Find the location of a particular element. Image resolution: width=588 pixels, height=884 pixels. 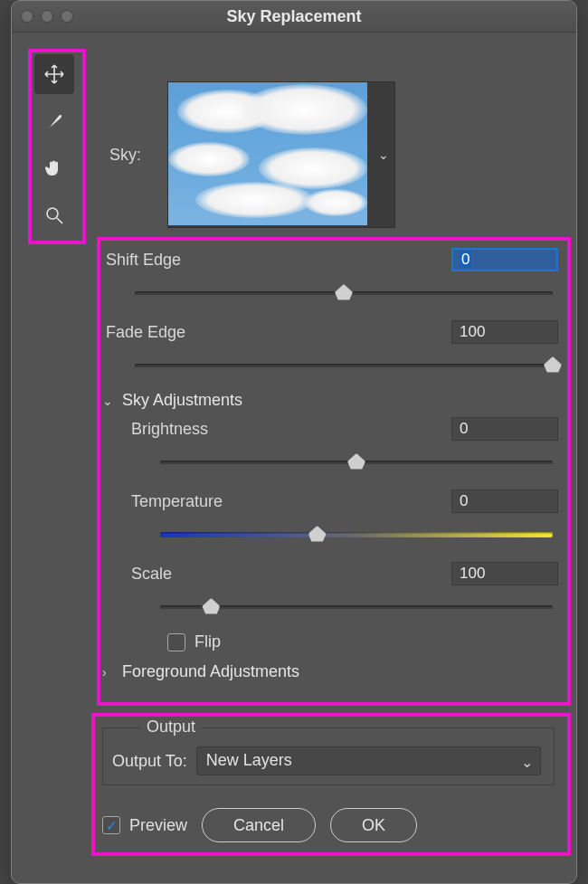

shift-edge-input: 0 is located at coordinates (505, 260).